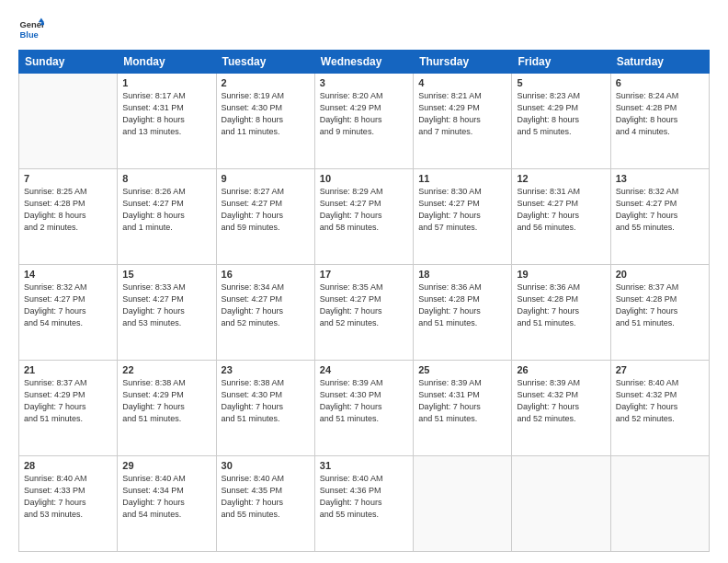 This screenshot has width=728, height=563. What do you see at coordinates (660, 305) in the screenshot?
I see `day-info: Sunrise: 8:37 AM Sunset: 4:28 PM Dayligh…` at bounding box center [660, 305].